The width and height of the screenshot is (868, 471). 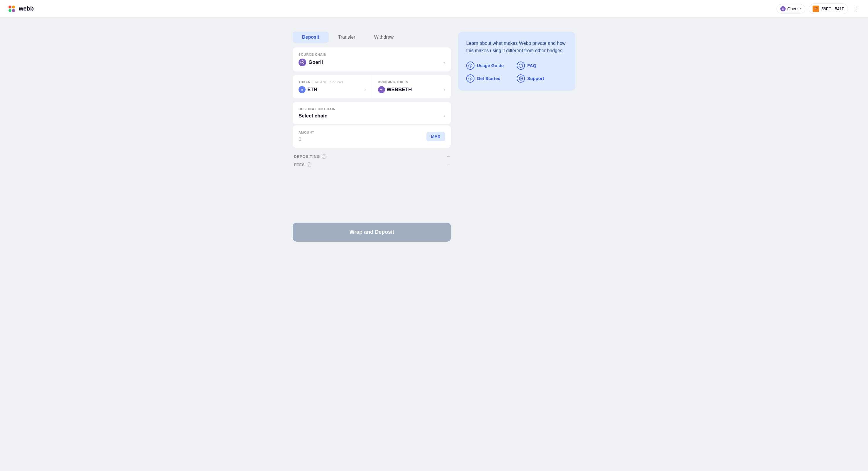 I want to click on get-started-icon: ?, so click(x=470, y=78).